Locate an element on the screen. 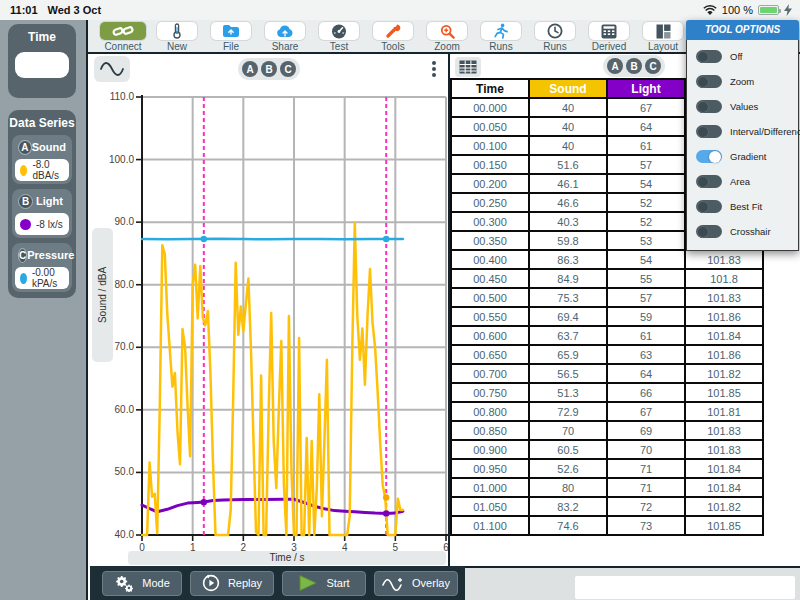  series-badge-a: A is located at coordinates (615, 66).